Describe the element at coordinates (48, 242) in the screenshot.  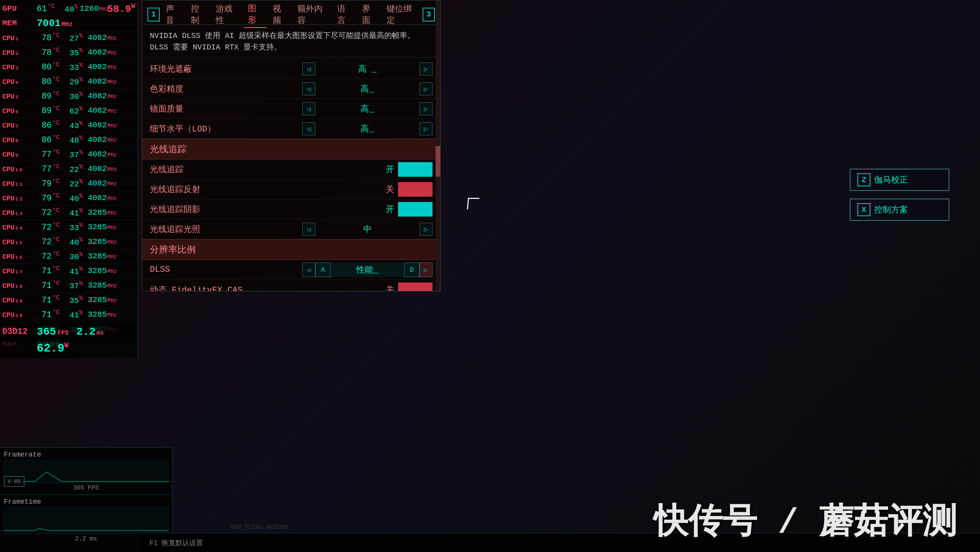
I see `cpu-temp-15: 72°C` at that location.